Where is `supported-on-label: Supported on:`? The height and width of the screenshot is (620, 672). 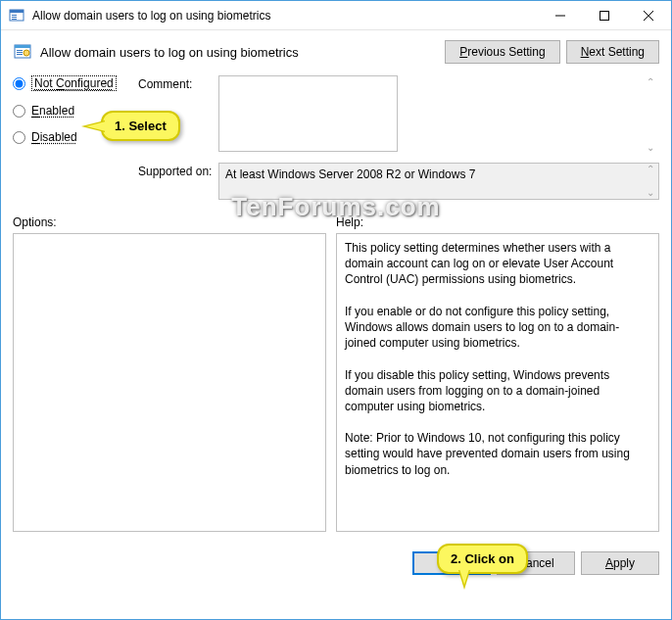 supported-on-label: Supported on: is located at coordinates (178, 181).